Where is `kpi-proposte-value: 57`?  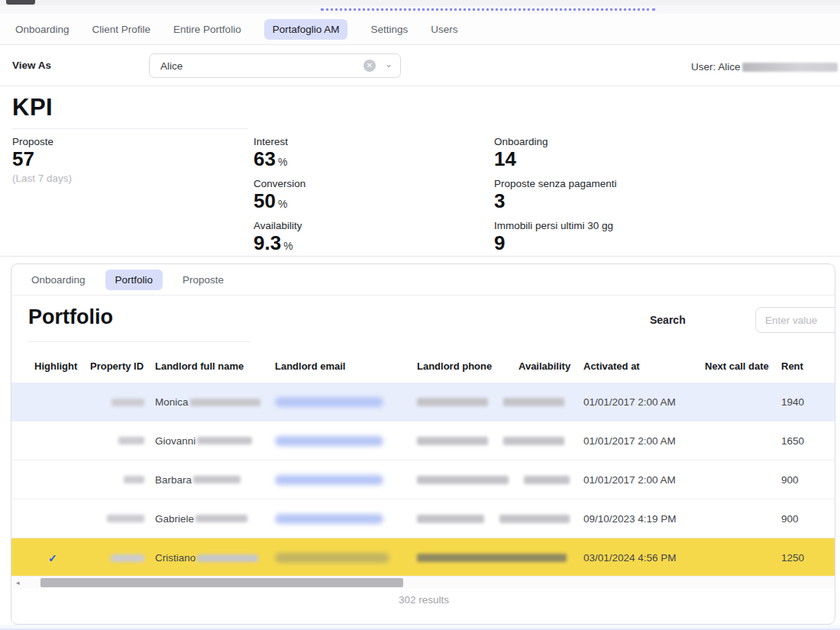 kpi-proposte-value: 57 is located at coordinates (42, 160).